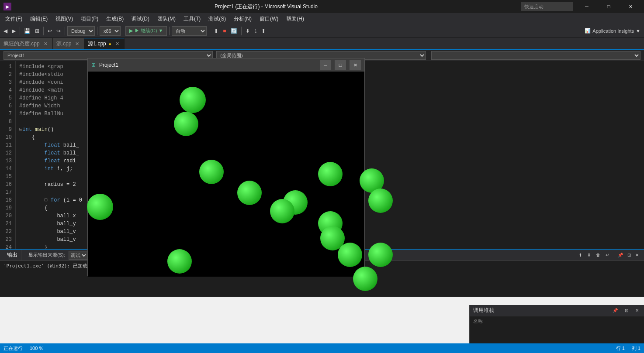  What do you see at coordinates (13, 348) in the screenshot?
I see `status-running: 正在运行` at bounding box center [13, 348].